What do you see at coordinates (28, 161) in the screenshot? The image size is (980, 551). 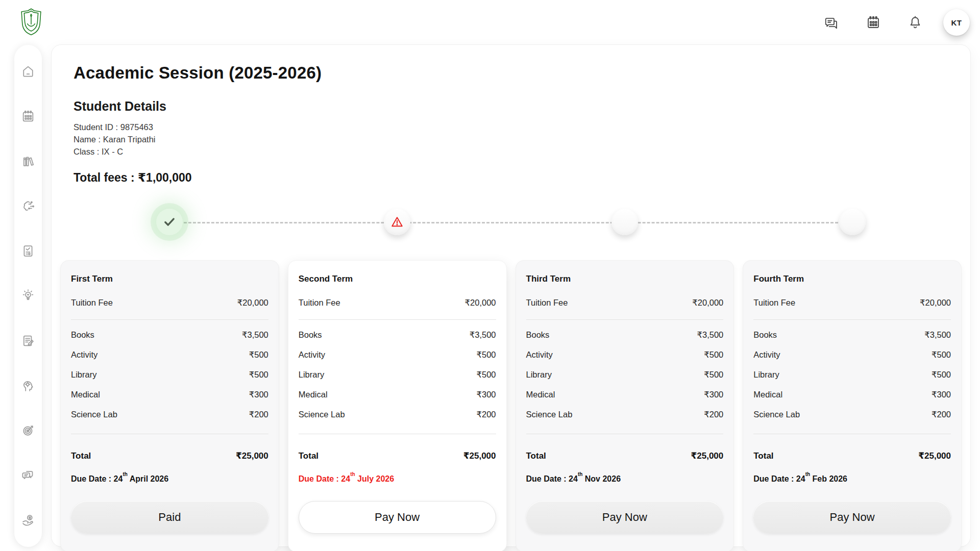 I see `library-icon` at bounding box center [28, 161].